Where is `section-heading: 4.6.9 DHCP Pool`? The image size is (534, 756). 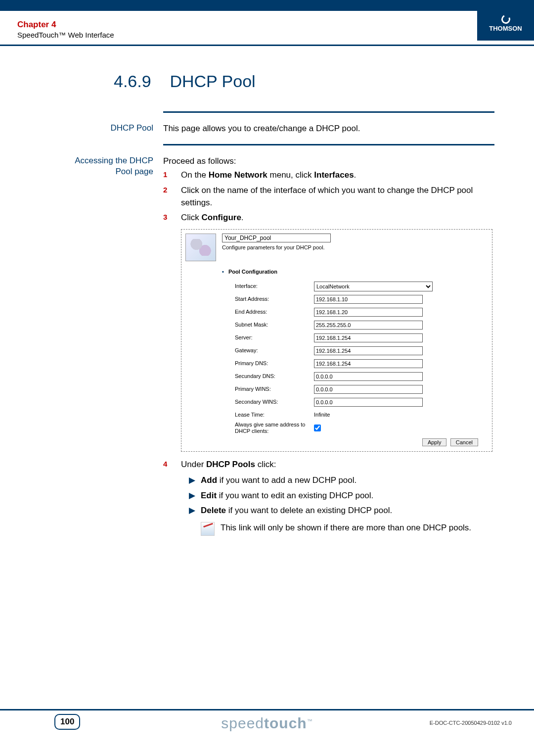 section-heading: 4.6.9 DHCP Pool is located at coordinates (185, 81).